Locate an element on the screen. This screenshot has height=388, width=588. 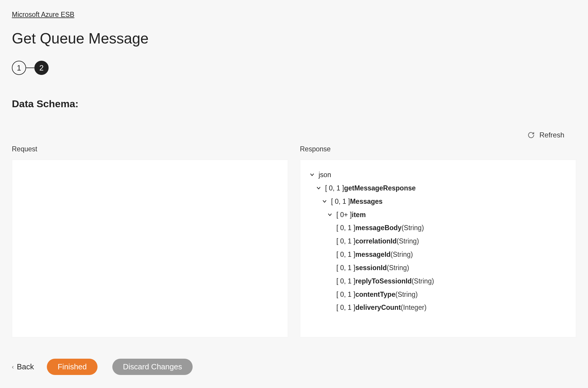
tree-node-name: messageId is located at coordinates (373, 255).